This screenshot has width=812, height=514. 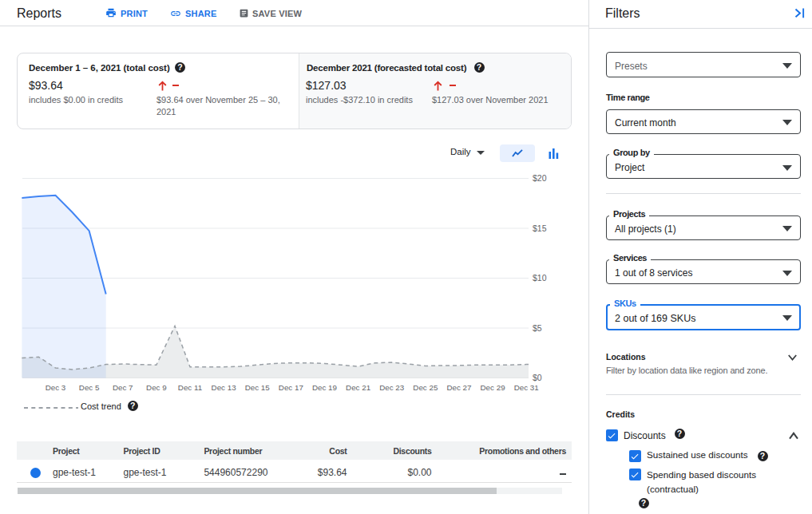 I want to click on svg-text: Dec 9, so click(x=156, y=388).